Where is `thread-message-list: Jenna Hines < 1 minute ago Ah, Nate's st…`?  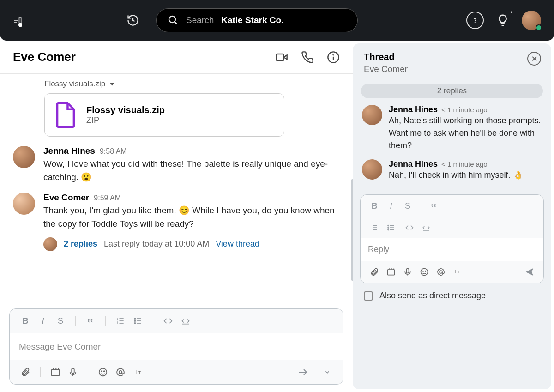
thread-message-list: Jenna Hines < 1 minute ago Ah, Nate's st… is located at coordinates (452, 147).